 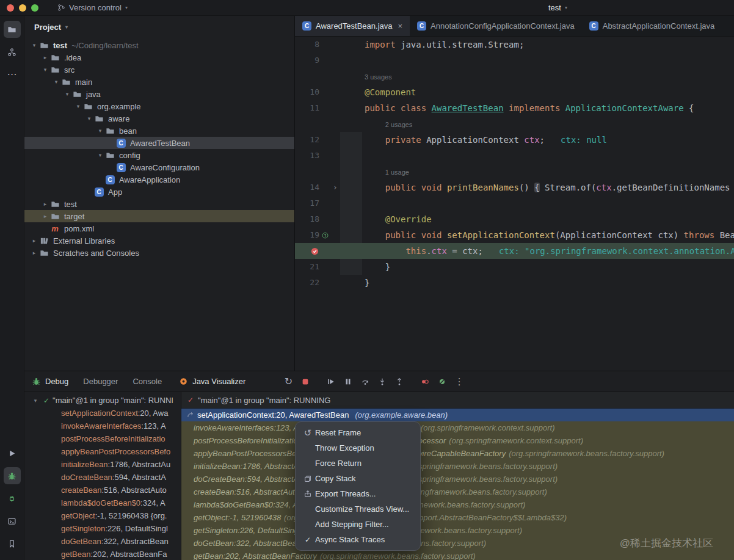 I want to click on tree-item-awareapplication: CAwareApplication, so click(x=159, y=180).